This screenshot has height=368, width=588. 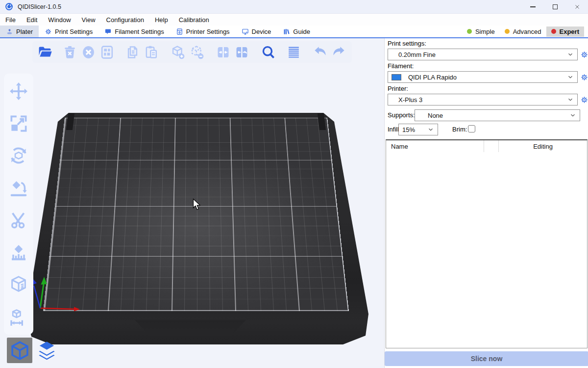 What do you see at coordinates (584, 77) in the screenshot?
I see `edit-filament-button` at bounding box center [584, 77].